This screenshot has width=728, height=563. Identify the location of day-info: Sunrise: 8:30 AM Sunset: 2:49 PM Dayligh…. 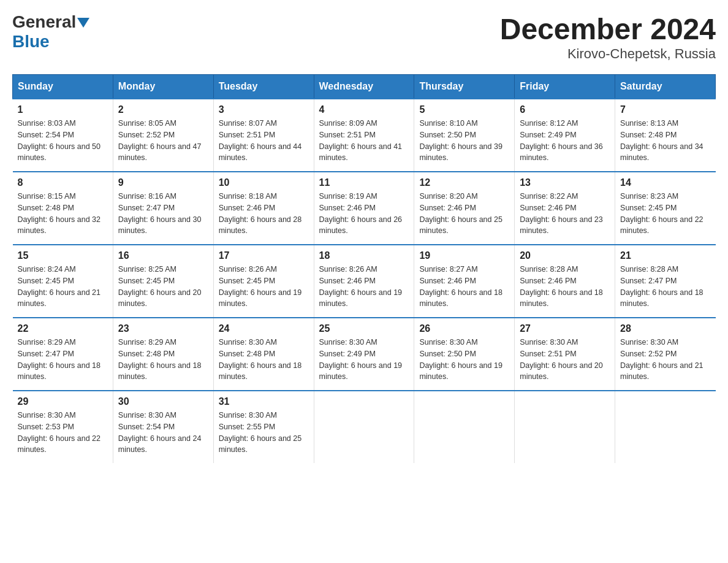
(364, 359).